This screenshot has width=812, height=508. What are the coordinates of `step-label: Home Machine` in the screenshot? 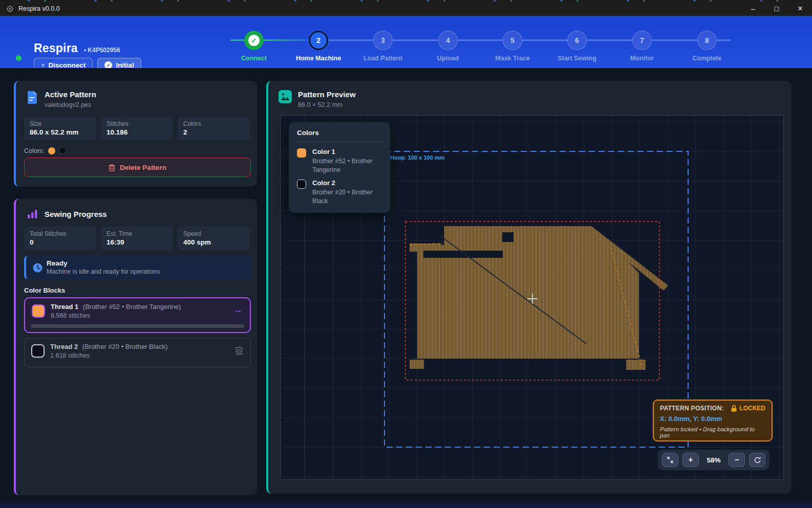 It's located at (318, 58).